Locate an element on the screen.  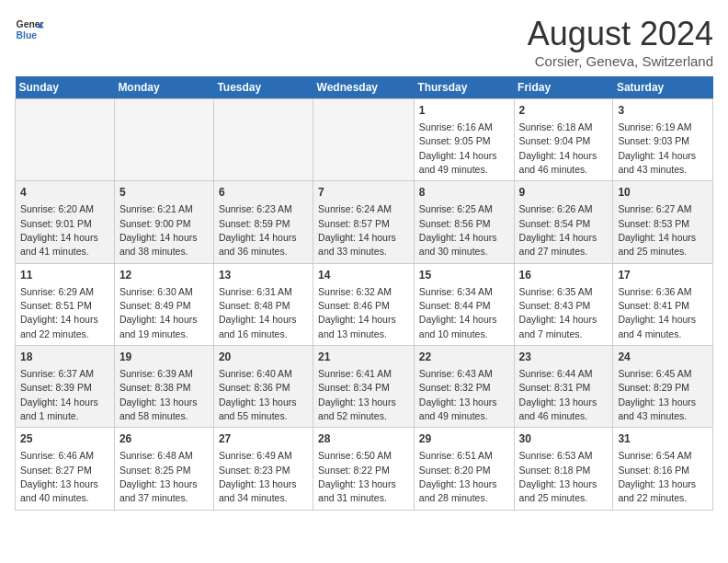
calendar-cell: 14Sunrise: 6:32 AM Sunset: 8:46 PM Dayli… is located at coordinates (364, 304).